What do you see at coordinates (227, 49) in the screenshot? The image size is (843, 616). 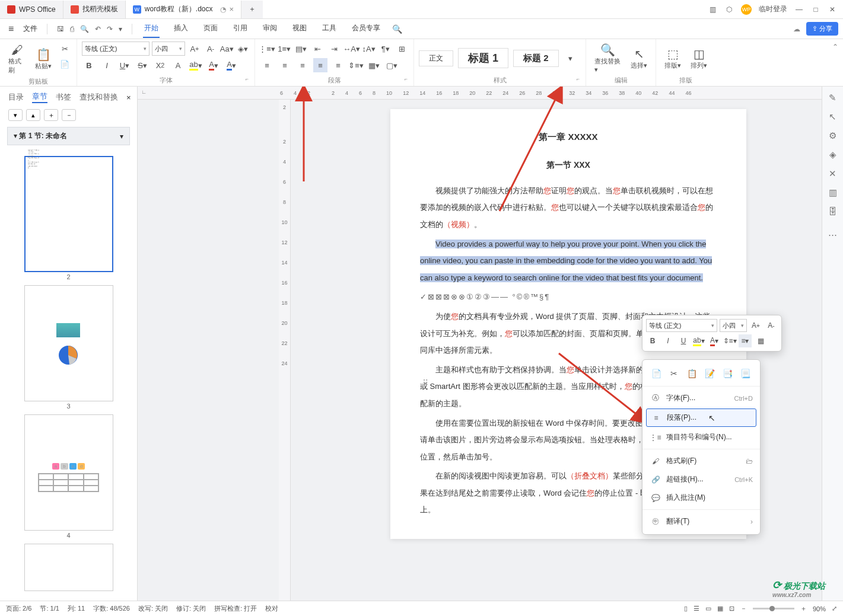 I see `change-case-icon: Aa▾` at bounding box center [227, 49].